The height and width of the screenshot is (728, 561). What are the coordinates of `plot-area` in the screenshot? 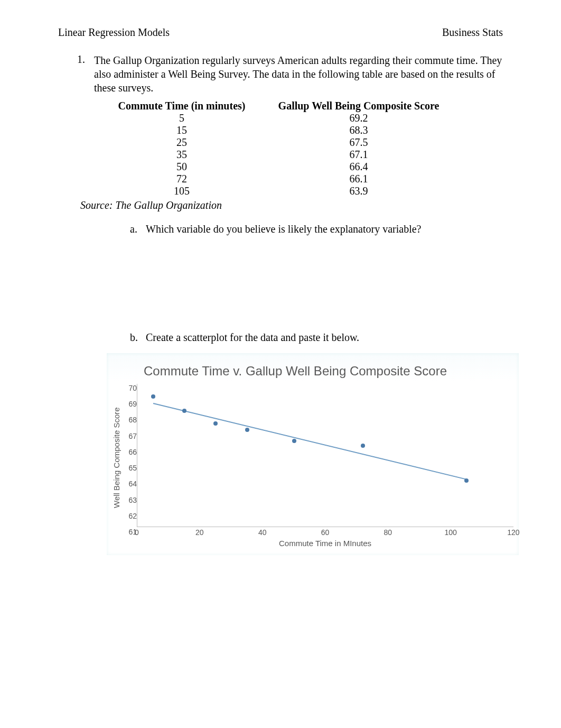 It's located at (325, 456).